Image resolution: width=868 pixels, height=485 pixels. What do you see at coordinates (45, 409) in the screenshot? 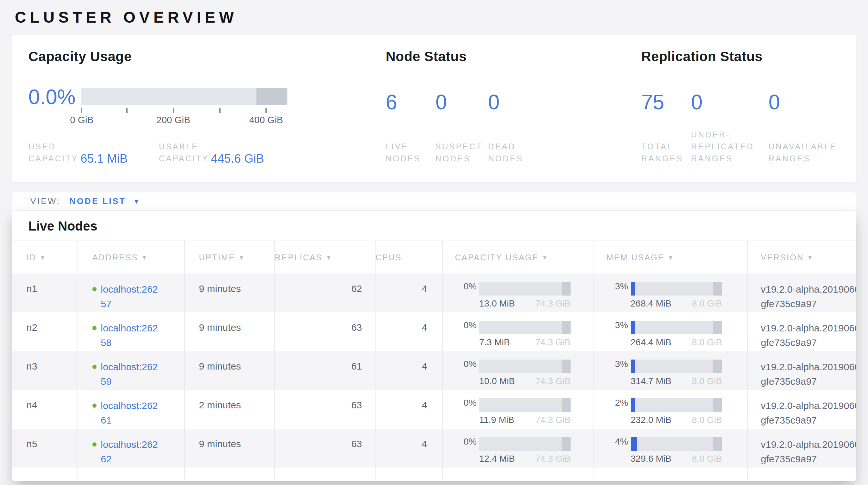
I see `node-id-cell: n4` at bounding box center [45, 409].